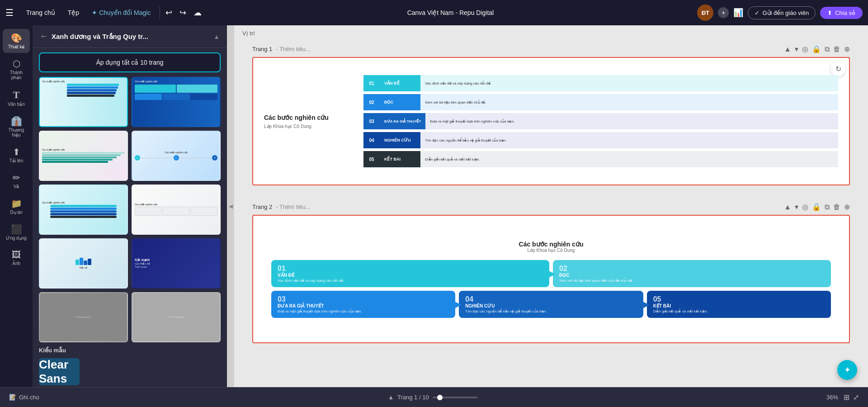  What do you see at coordinates (83, 317) in the screenshot?
I see `template-thumb-9: Photo template` at bounding box center [83, 317].